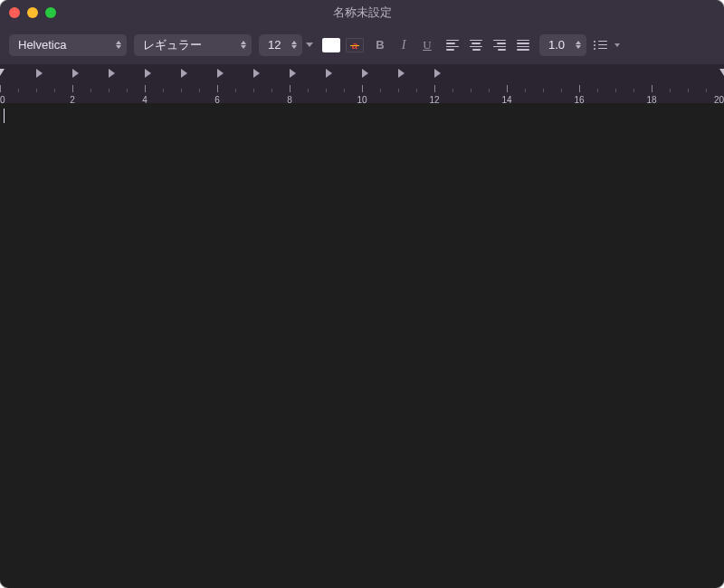  Describe the element at coordinates (601, 45) in the screenshot. I see `list-icon` at that location.